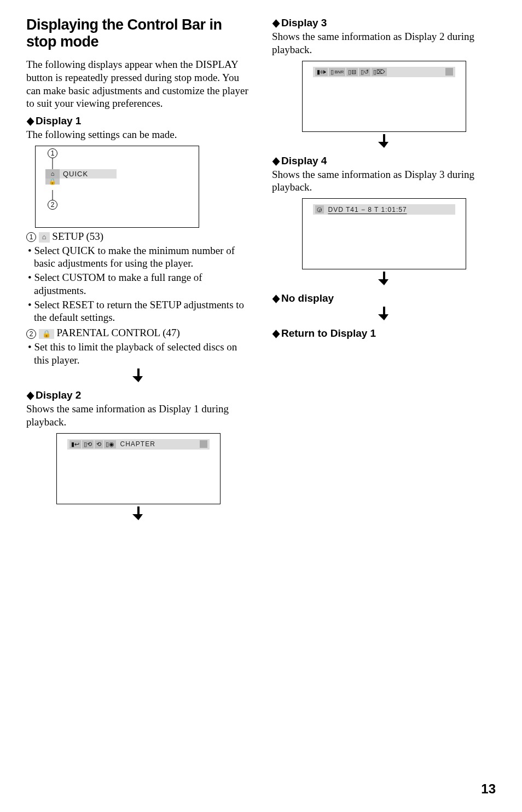  What do you see at coordinates (322, 72) in the screenshot?
I see `audio-icon: ▮🕪` at bounding box center [322, 72].